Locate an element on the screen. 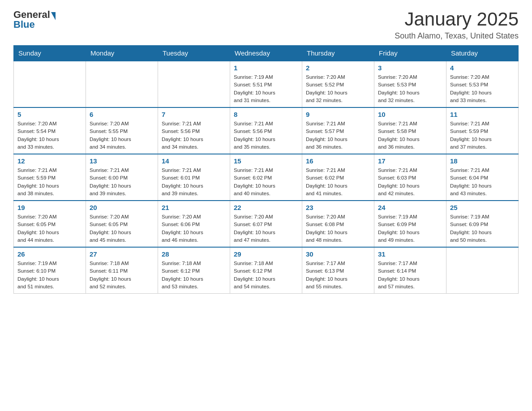  calendar-cell-w2-d1: 6Sunrise: 7:20 AMSunset: 5:55 PMDaylight… is located at coordinates (122, 131).